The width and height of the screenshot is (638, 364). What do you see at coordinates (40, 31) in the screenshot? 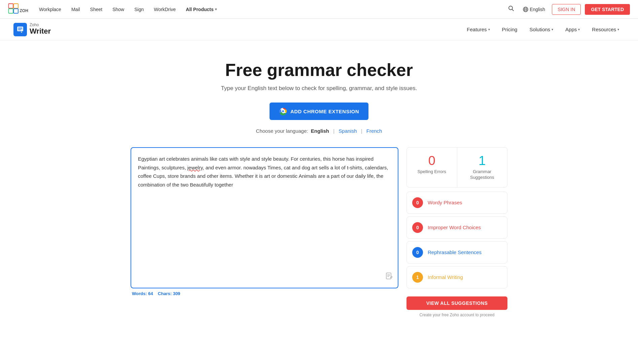
I see `brand-writer-label: Writer` at bounding box center [40, 31].